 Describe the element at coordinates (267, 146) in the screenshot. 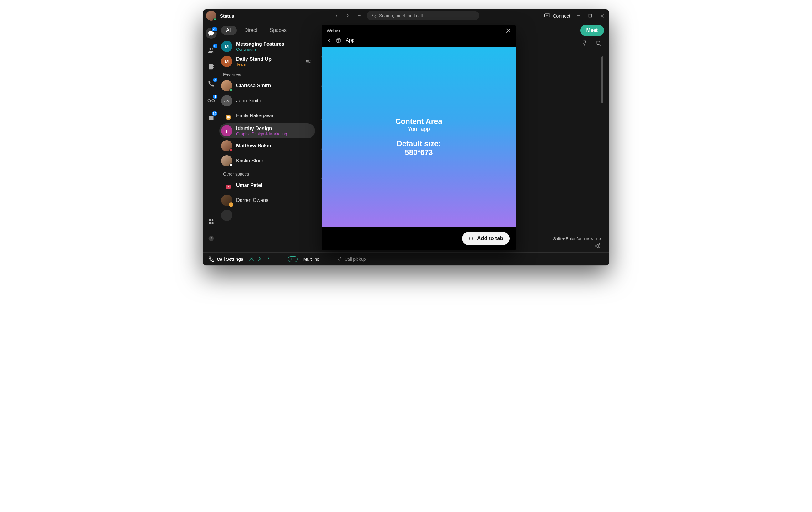

I see `list-item: Matthew Baker` at that location.